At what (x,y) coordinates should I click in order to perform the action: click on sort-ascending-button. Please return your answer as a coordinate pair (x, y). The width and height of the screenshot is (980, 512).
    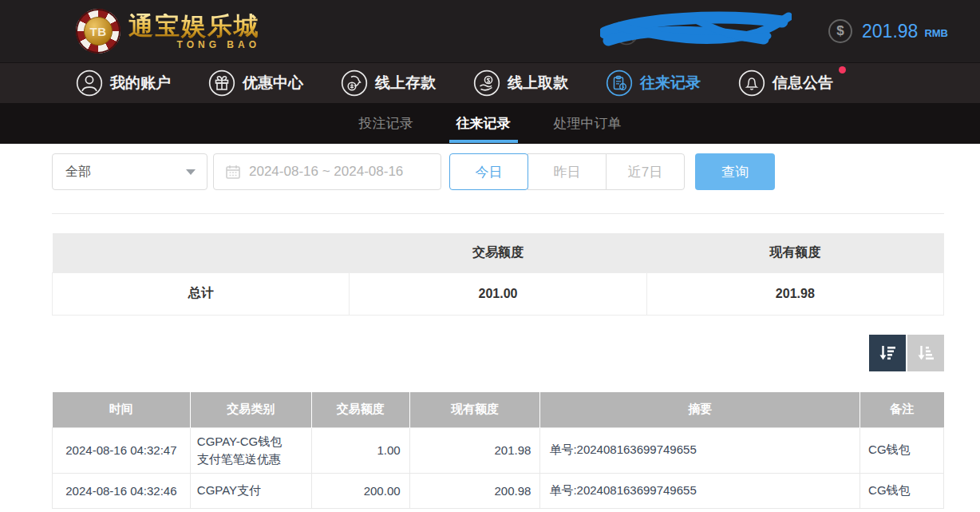
    Looking at the image, I should click on (926, 353).